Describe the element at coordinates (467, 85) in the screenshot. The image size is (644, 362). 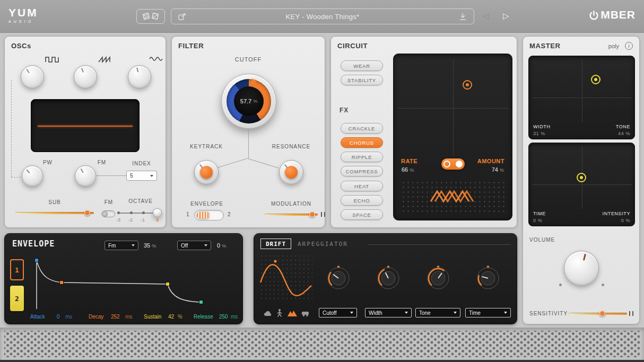
I see `fx-xy-handle` at that location.